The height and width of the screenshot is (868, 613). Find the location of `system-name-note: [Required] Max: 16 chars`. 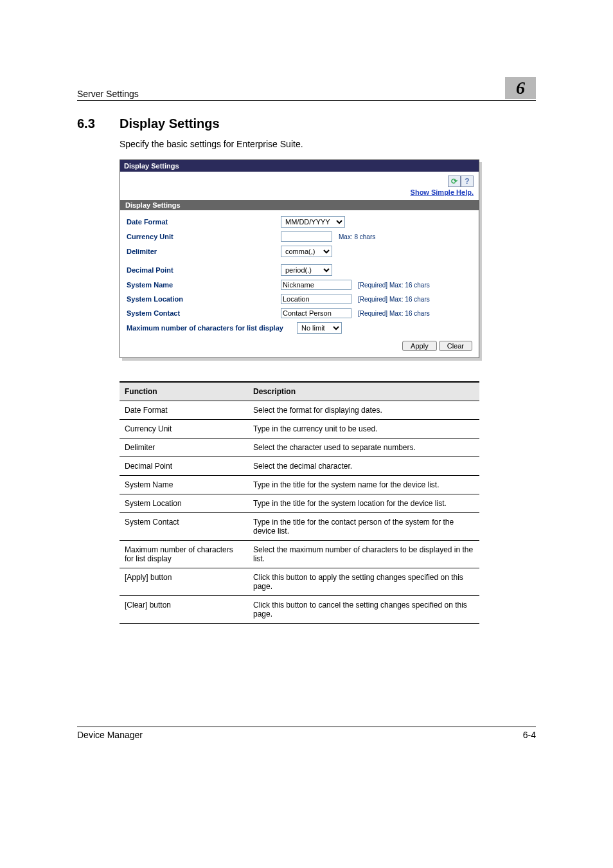

system-name-note: [Required] Max: 16 chars is located at coordinates (394, 285).